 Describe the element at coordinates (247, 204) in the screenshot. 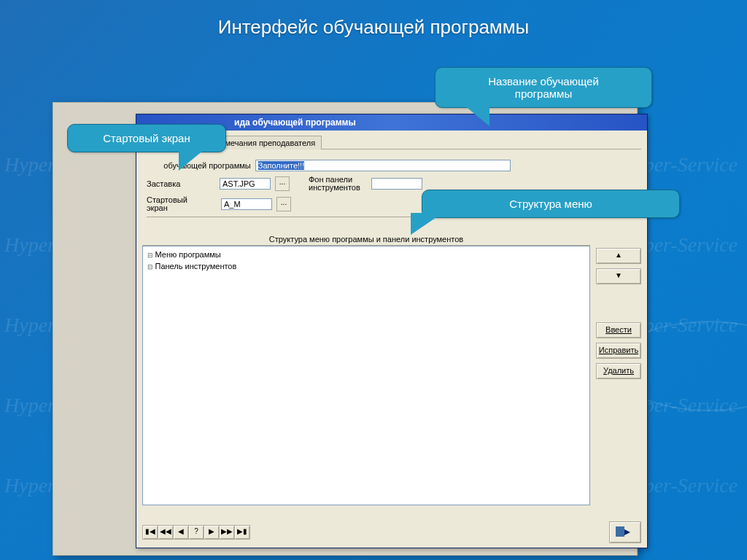

I see `field-start-screen: A_M` at that location.